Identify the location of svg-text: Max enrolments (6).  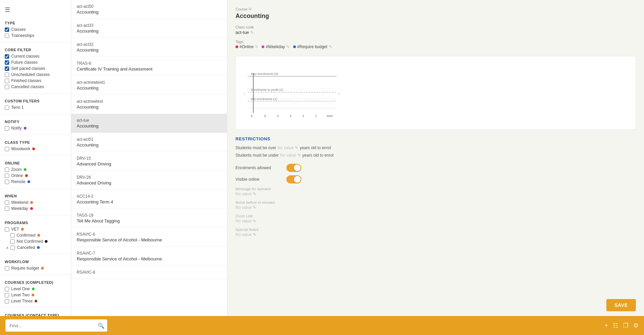
(265, 74).